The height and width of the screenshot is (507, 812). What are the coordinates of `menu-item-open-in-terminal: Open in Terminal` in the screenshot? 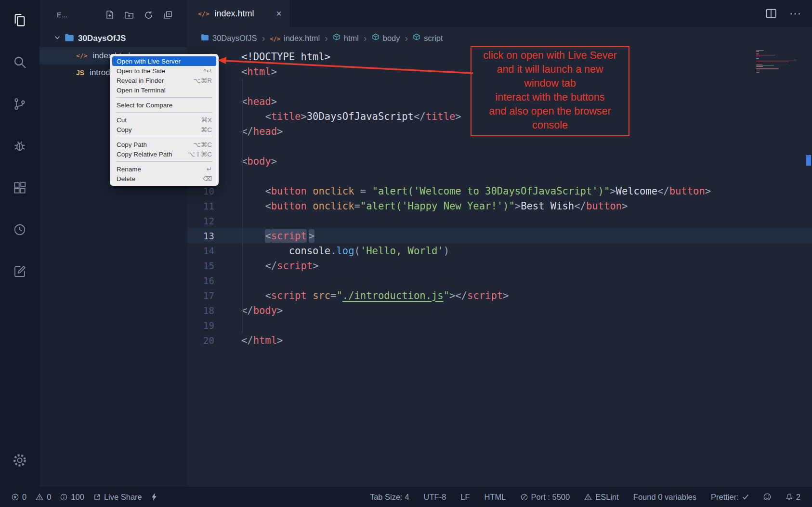 It's located at (164, 90).